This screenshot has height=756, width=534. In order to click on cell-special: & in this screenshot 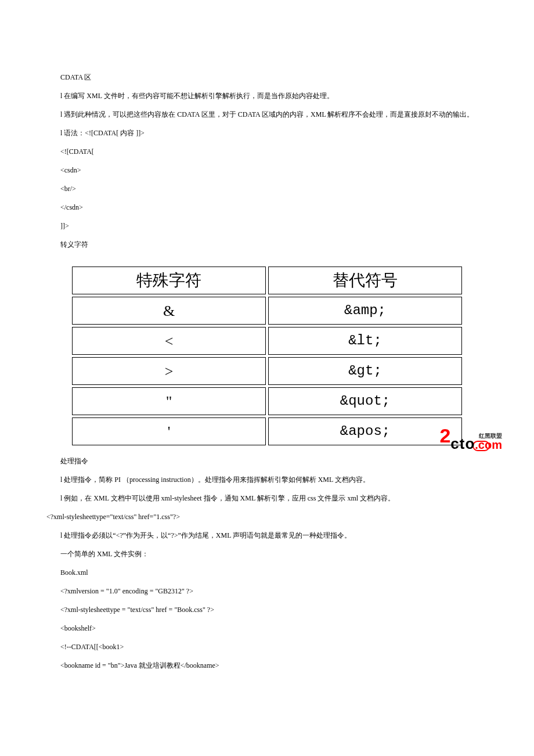, I will do `click(169, 311)`.